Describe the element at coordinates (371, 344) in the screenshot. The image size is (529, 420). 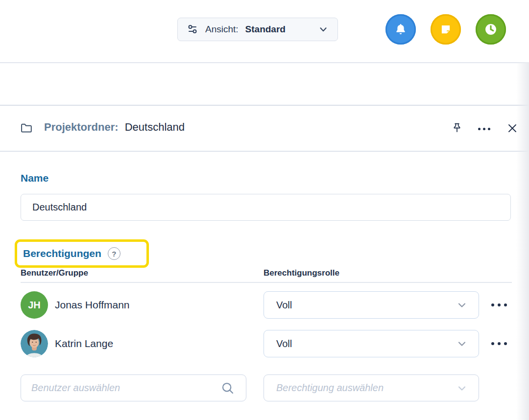
I see `role-select-row2: Voll` at that location.